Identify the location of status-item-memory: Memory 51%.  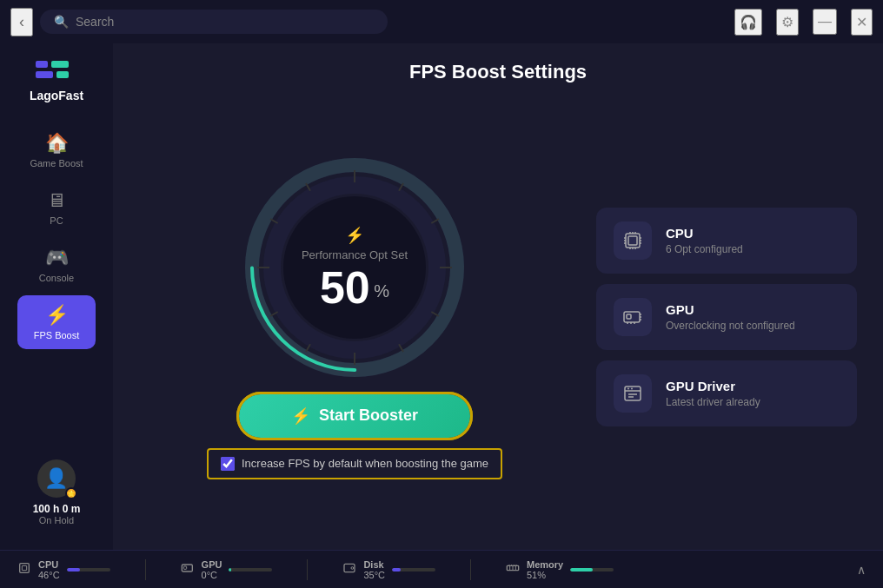
(560, 570).